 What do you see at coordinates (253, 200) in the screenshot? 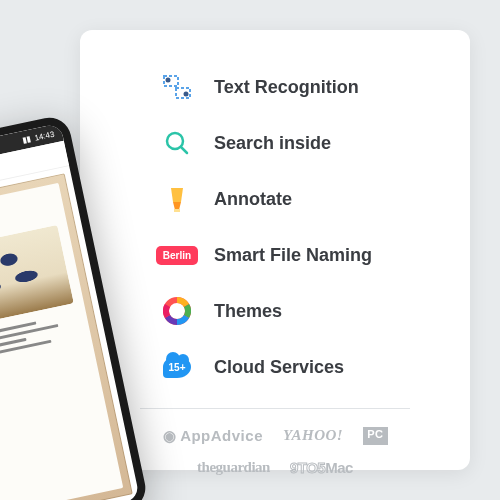
I see `feature-label: Annotate` at bounding box center [253, 200].